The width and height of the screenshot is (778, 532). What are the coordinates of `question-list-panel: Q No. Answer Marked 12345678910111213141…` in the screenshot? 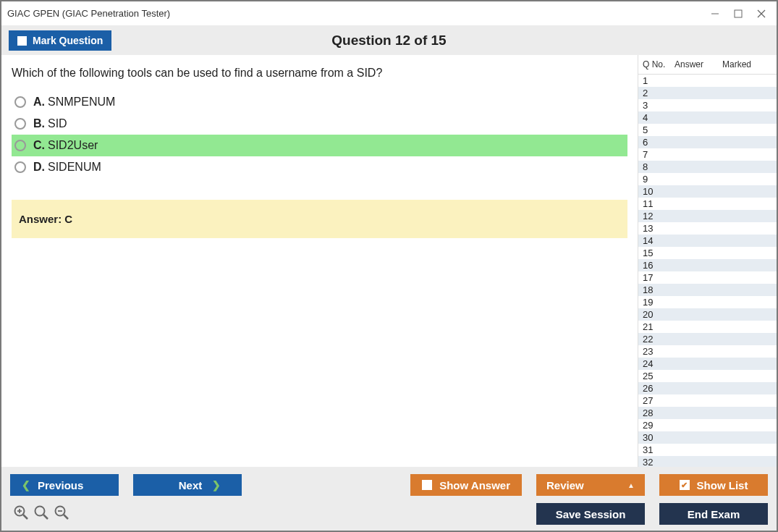 It's located at (707, 261).